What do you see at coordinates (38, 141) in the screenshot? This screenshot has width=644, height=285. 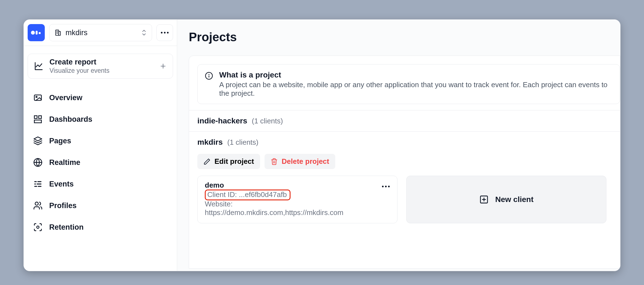 I see `layers-icon` at bounding box center [38, 141].